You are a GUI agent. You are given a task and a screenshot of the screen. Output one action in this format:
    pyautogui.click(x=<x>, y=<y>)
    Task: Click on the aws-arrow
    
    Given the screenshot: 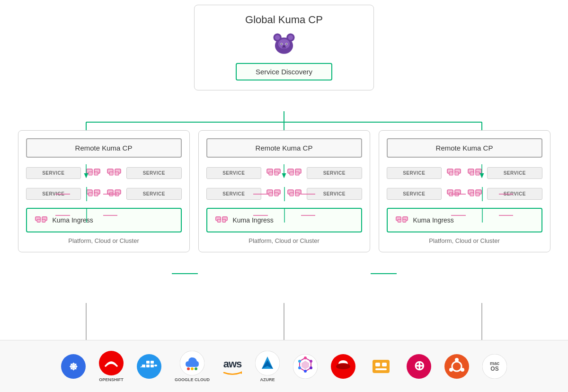 What is the action you would take?
    pyautogui.click(x=232, y=373)
    